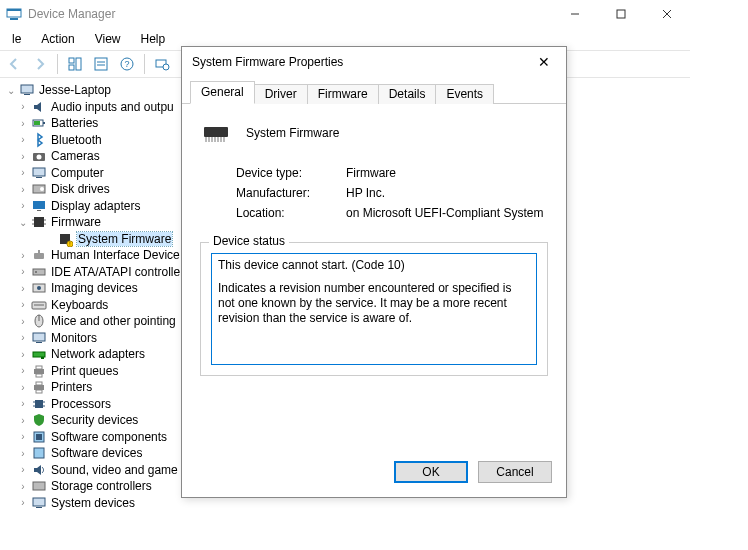  I want to click on row-manufacturer: Manufacturer: HP Inc., so click(392, 193).